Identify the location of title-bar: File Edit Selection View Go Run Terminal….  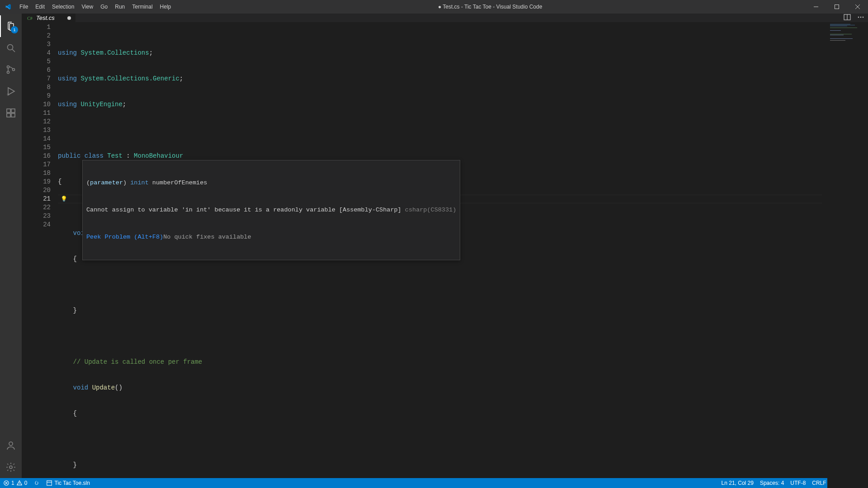
(434, 7).